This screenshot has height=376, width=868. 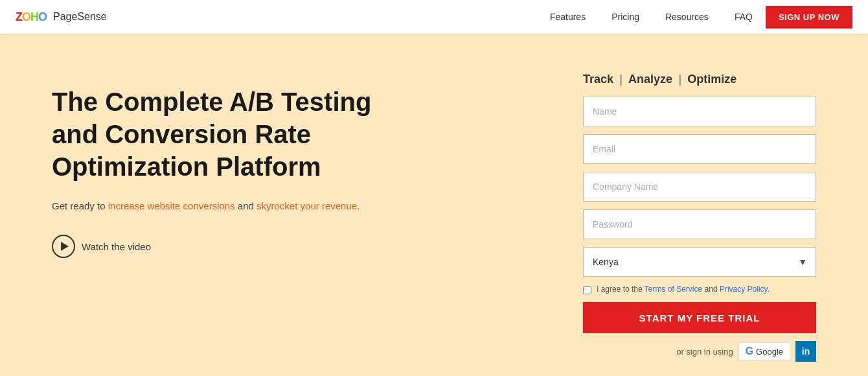 What do you see at coordinates (749, 351) in the screenshot?
I see `google-g-icon: G` at bounding box center [749, 351].